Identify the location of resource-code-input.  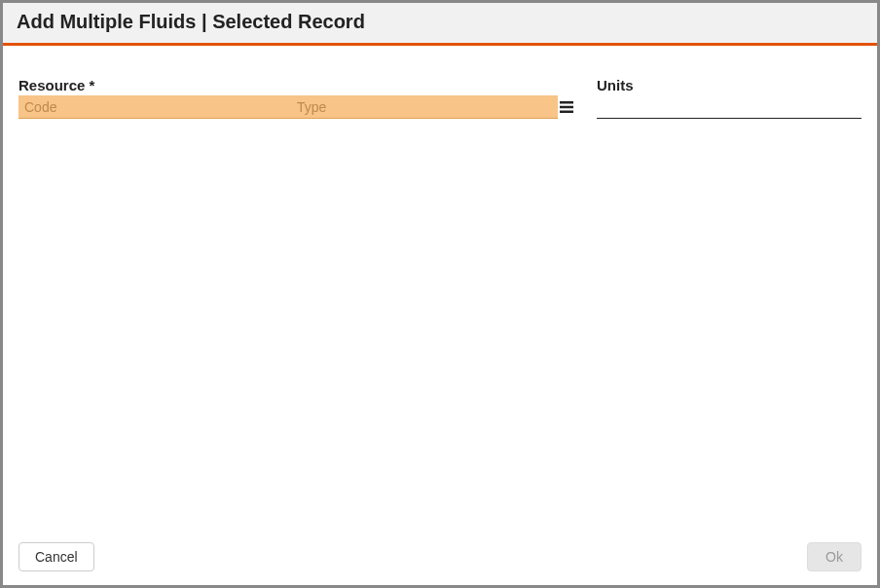
(155, 107).